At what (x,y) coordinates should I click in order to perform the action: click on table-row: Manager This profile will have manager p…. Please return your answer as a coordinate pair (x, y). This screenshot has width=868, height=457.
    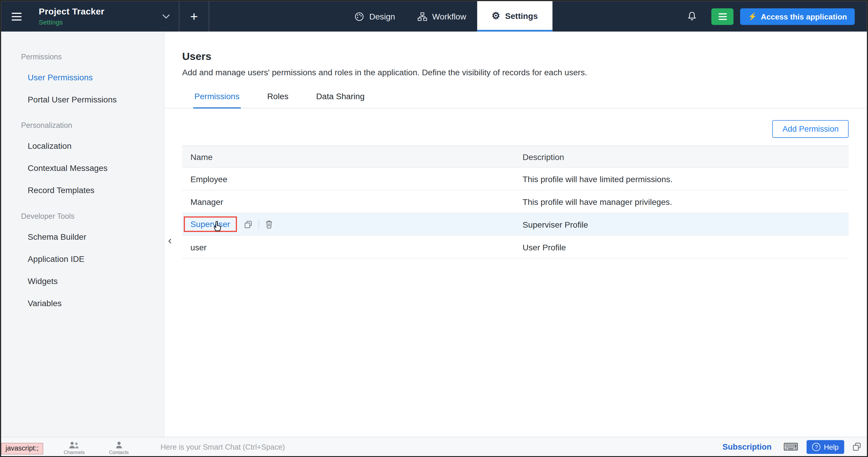
    Looking at the image, I should click on (516, 202).